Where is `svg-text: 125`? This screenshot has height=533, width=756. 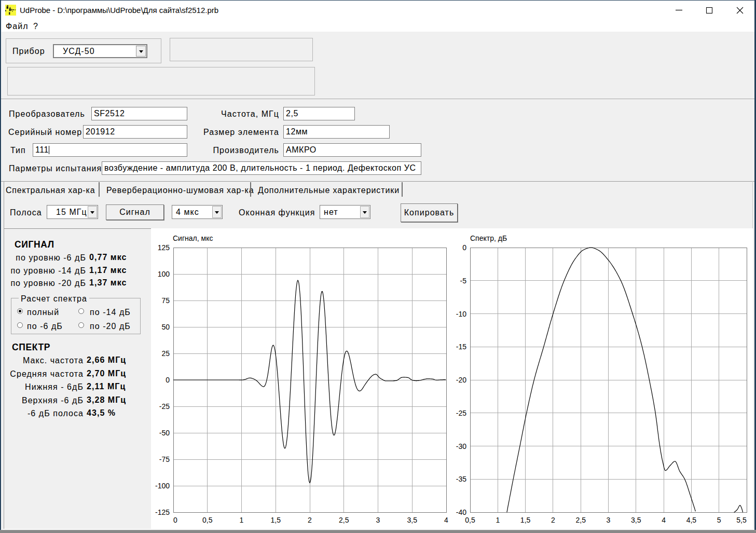
svg-text: 125 is located at coordinates (164, 248).